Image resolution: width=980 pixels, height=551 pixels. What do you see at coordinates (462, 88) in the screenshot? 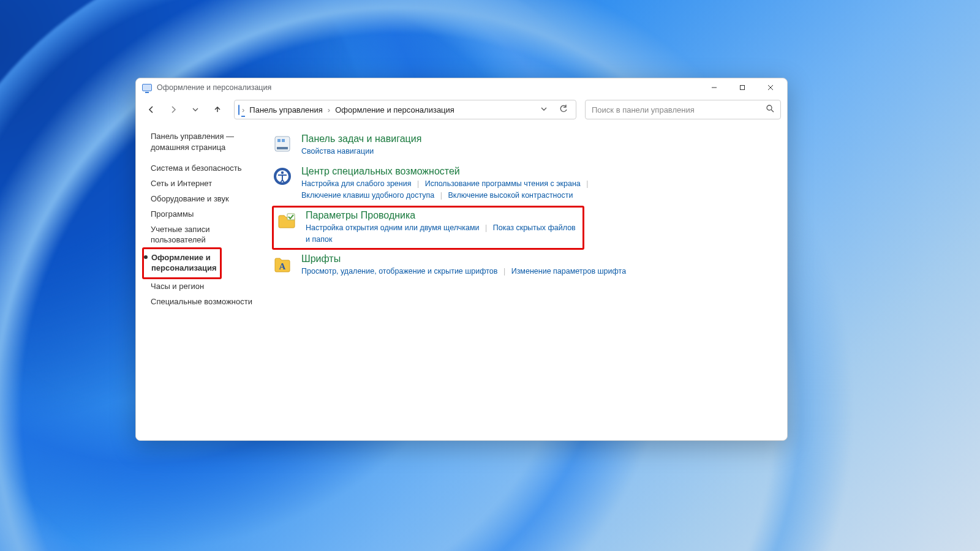
I see `titlebar: Оформление и персонализация` at bounding box center [462, 88].